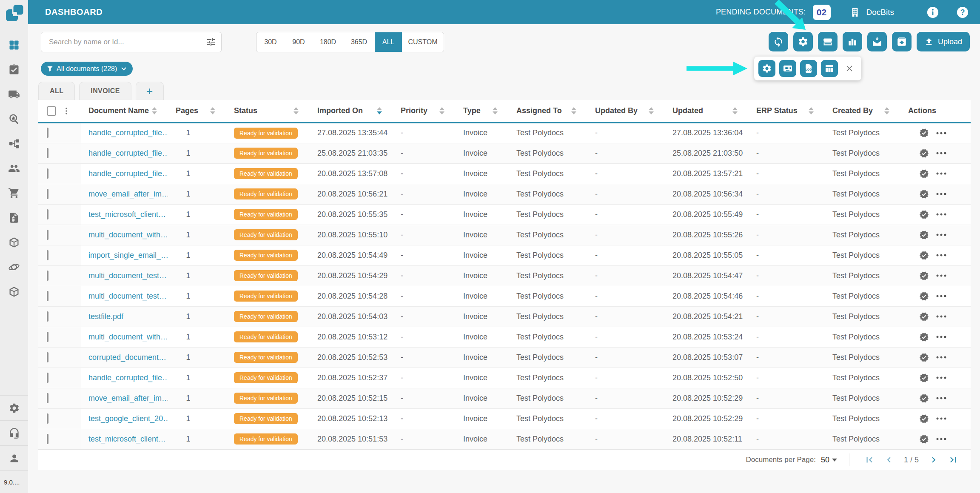 The height and width of the screenshot is (493, 980). I want to click on column-menu-icon, so click(66, 111).